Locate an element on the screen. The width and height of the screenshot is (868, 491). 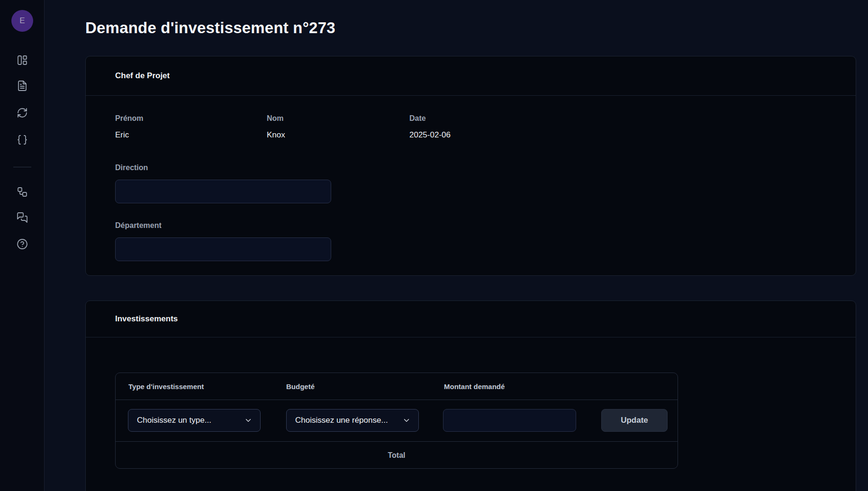
sidebar-divider is located at coordinates (22, 167).